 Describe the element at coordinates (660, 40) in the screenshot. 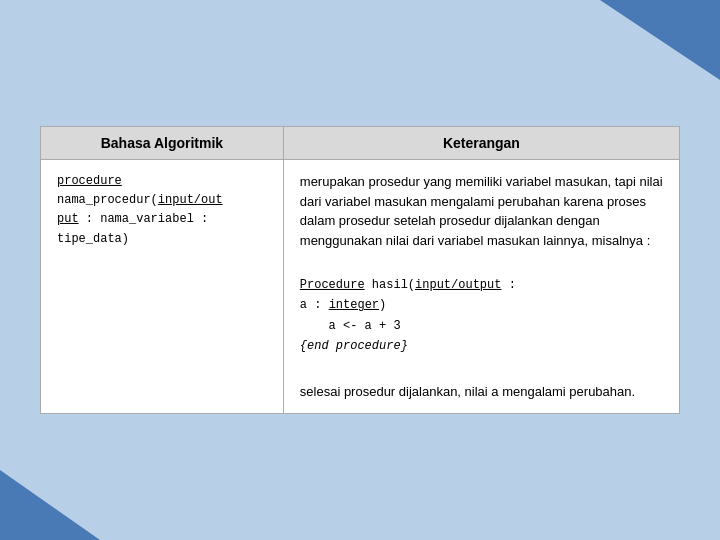

I see `bg-decoration-top-right` at that location.